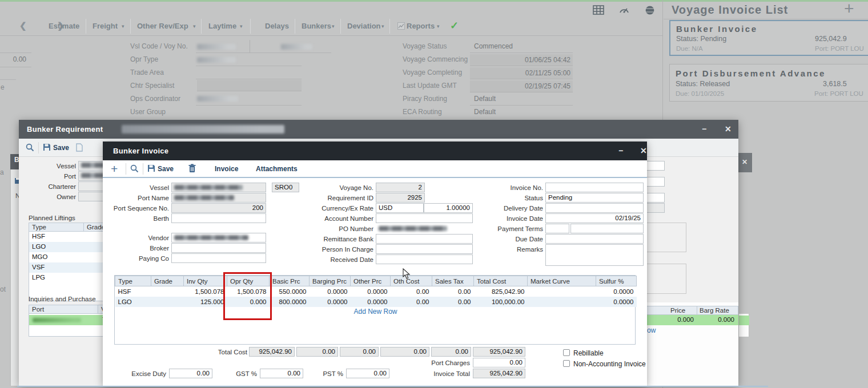  Describe the element at coordinates (598, 11) in the screenshot. I see `grid-icon` at that location.